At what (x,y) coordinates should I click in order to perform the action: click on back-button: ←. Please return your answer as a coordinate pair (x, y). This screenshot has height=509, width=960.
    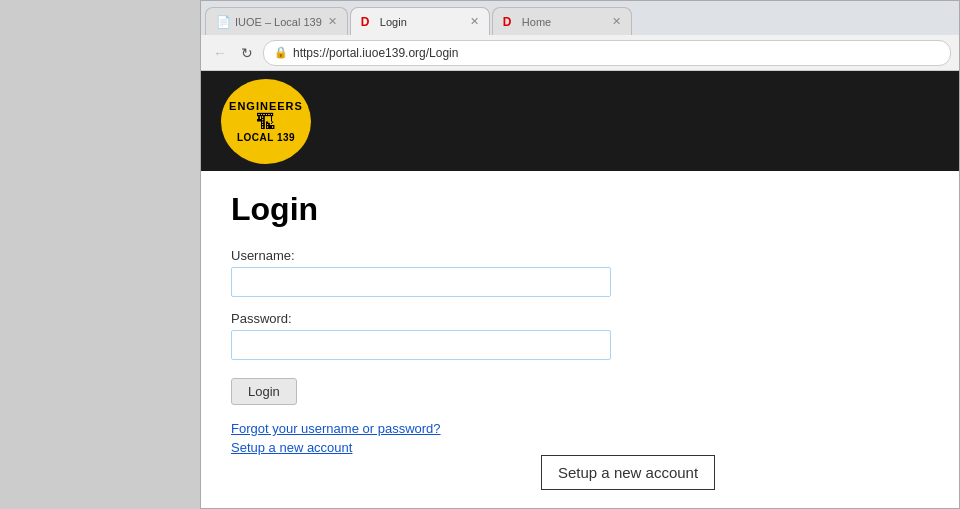
    Looking at the image, I should click on (220, 53).